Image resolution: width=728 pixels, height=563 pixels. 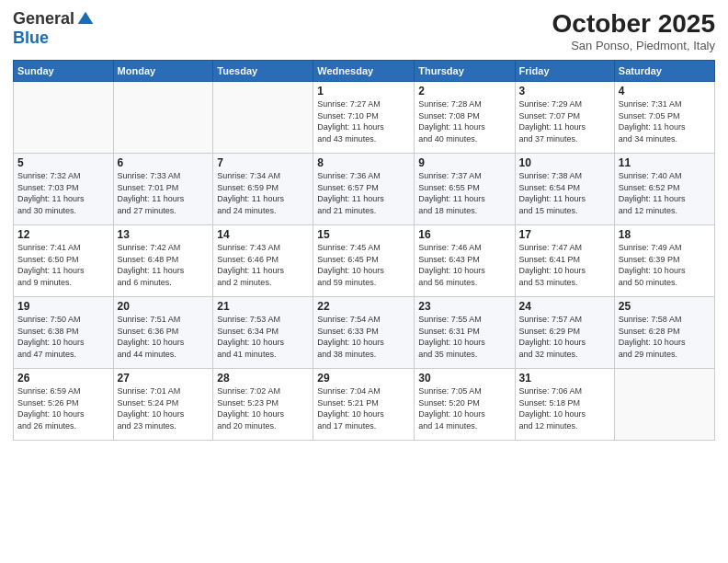 I want to click on day-number: 25, so click(x=665, y=306).